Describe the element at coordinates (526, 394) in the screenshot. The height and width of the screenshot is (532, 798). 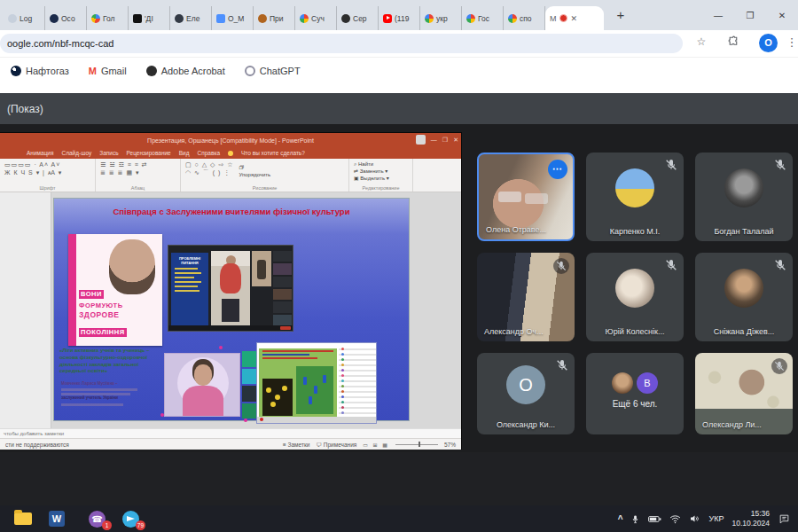
I see `participant-tile-oleksandr-ky: О Олександр Ки...` at that location.